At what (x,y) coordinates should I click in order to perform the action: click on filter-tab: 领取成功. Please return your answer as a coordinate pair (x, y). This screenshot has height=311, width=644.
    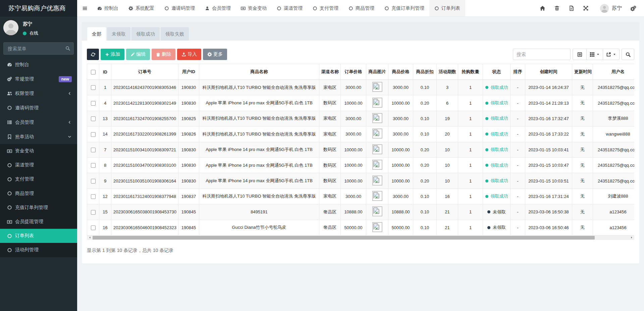
    Looking at the image, I should click on (146, 34).